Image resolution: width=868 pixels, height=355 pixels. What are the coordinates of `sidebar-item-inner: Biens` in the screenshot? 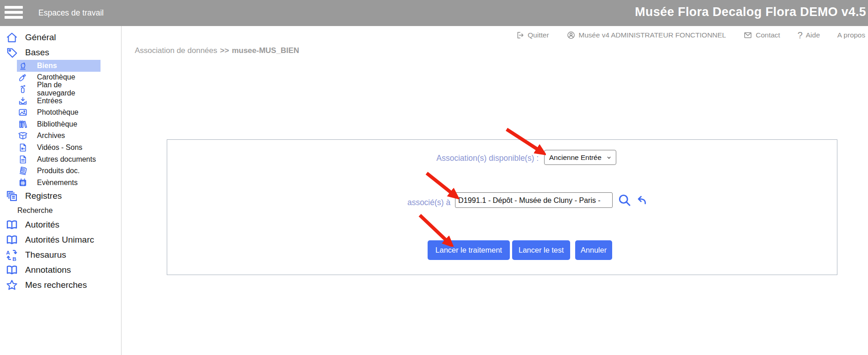 It's located at (58, 66).